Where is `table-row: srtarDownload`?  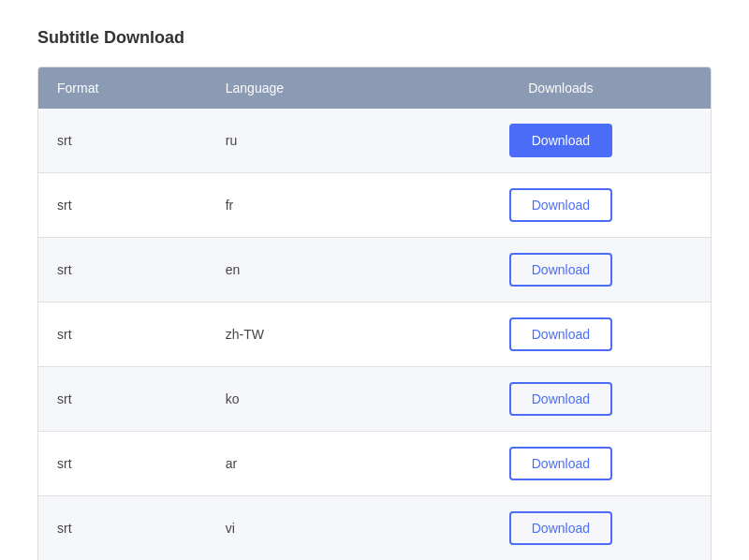 table-row: srtarDownload is located at coordinates (374, 464).